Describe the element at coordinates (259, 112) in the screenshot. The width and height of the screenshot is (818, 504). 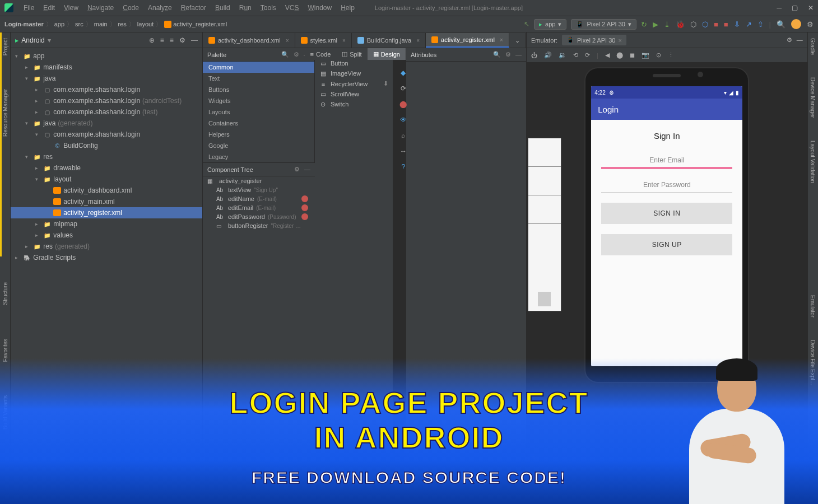
I see `palette-cat-layouts: Layouts` at that location.